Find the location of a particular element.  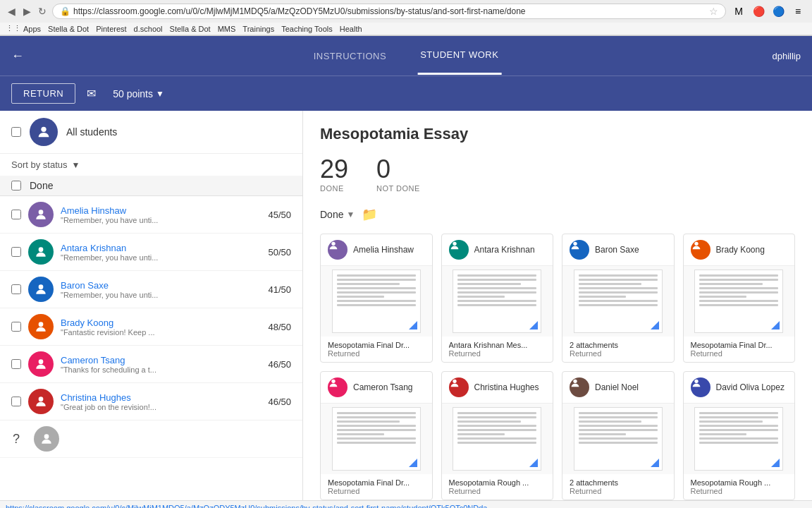

bookmark-stella-dot-2: Stella & Dot is located at coordinates (190, 29).